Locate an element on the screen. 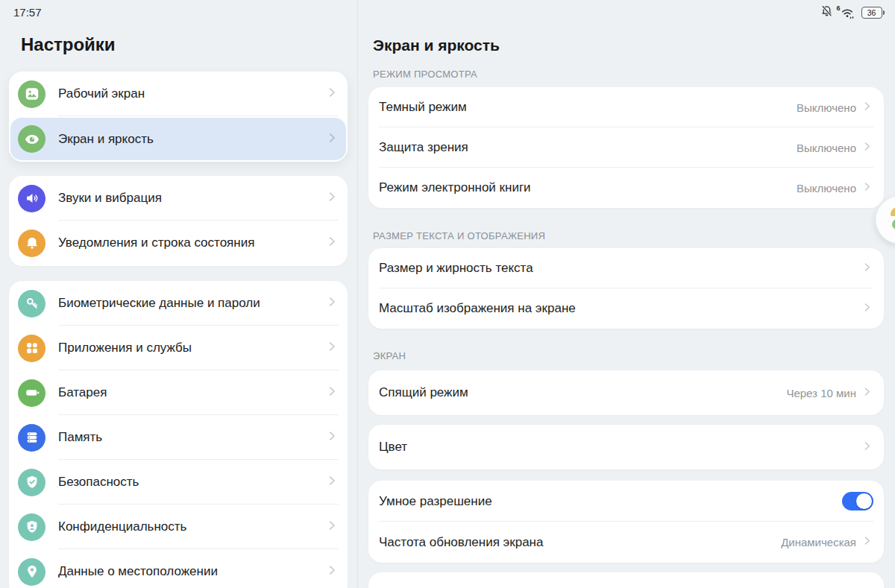  section-label-text-size: РАЗМЕР ТЕКСТА И ОТОБРАЖЕНИЯ is located at coordinates (459, 235).